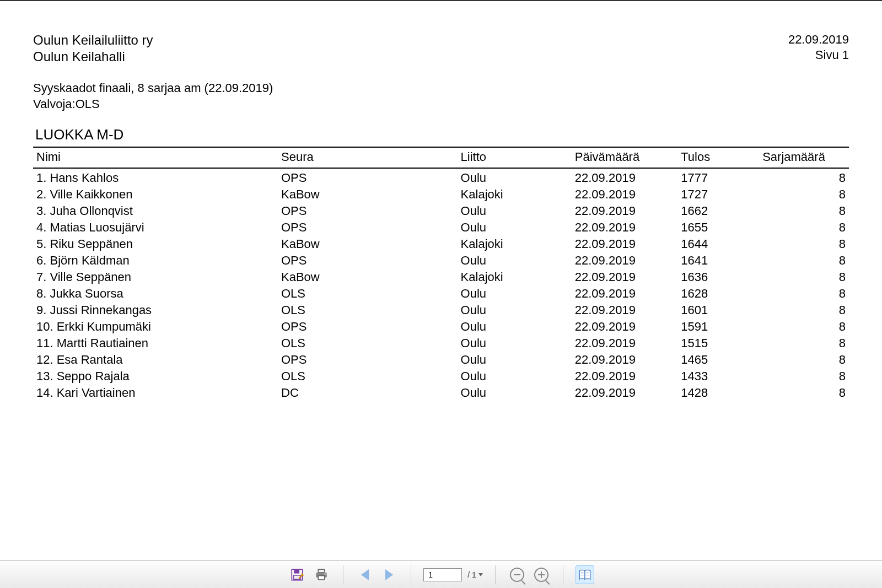 This screenshot has width=882, height=588. I want to click on report-date: 22.09.2019, so click(819, 40).